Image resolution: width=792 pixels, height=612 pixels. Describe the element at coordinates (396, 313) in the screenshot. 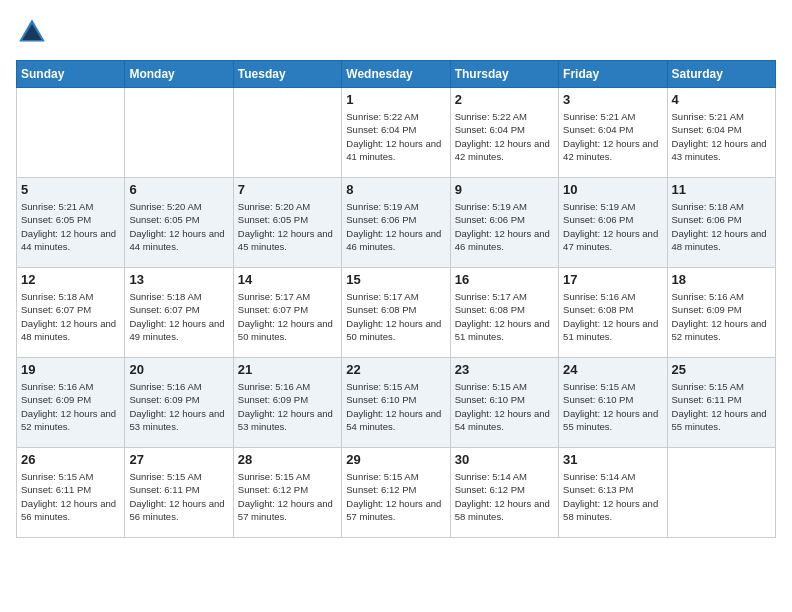

I see `calendar-week-row: 12Sunrise: 5:18 AM Sunset: 6:07 PM Dayli…` at that location.